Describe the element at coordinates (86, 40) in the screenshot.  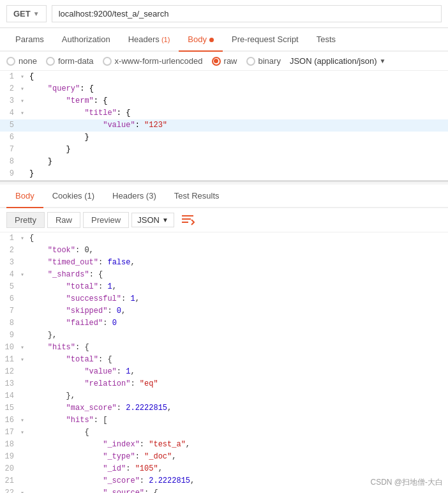
I see `tab-authorization: Authorization` at that location.